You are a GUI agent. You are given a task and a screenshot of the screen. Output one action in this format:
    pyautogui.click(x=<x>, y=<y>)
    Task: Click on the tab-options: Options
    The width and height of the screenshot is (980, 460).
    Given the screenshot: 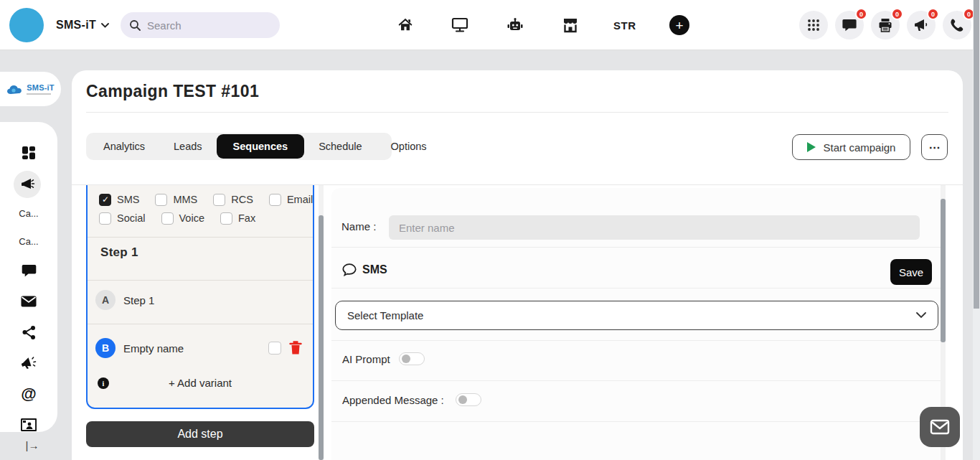 What is the action you would take?
    pyautogui.click(x=409, y=146)
    